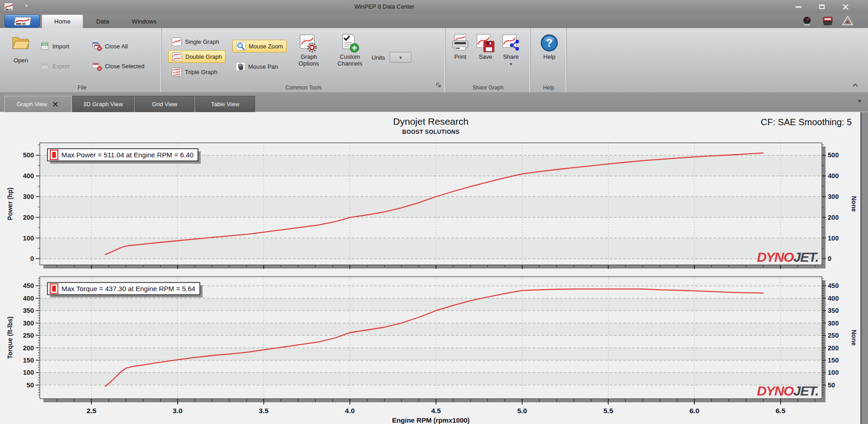 The width and height of the screenshot is (868, 424). Describe the element at coordinates (431, 420) in the screenshot. I see `x-axis-title: Engine RPM (rpmx1000)` at that location.